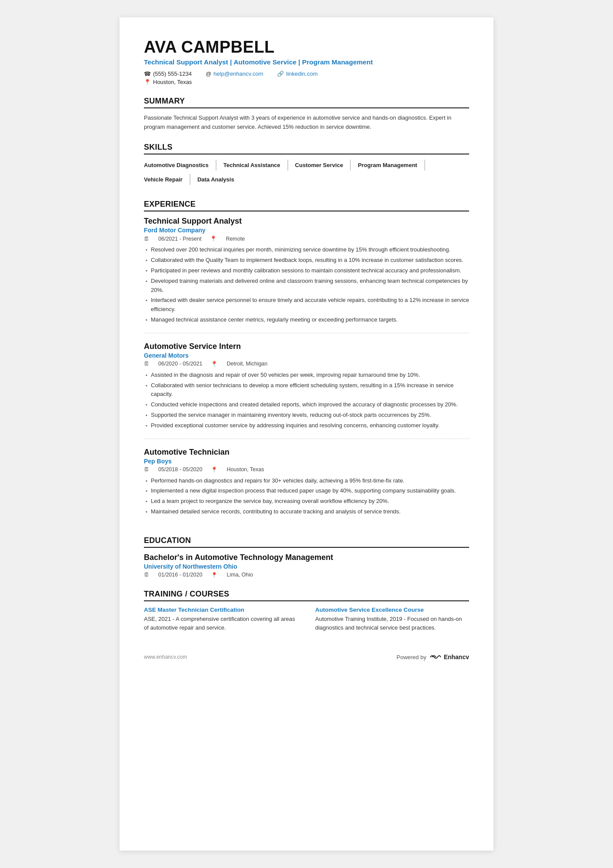 The image size is (613, 868). What do you see at coordinates (433, 657) in the screenshot?
I see `footer-brand: Powered by Enhancv` at bounding box center [433, 657].